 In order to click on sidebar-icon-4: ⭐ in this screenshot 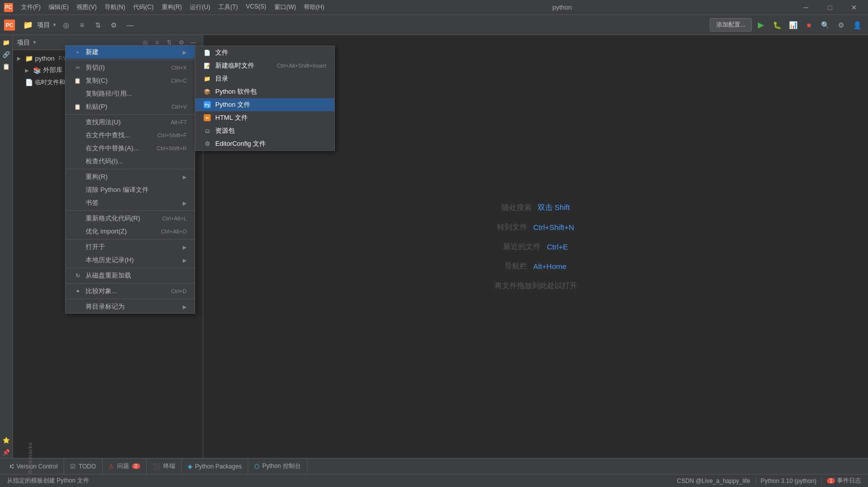, I will do `click(7, 440)`.